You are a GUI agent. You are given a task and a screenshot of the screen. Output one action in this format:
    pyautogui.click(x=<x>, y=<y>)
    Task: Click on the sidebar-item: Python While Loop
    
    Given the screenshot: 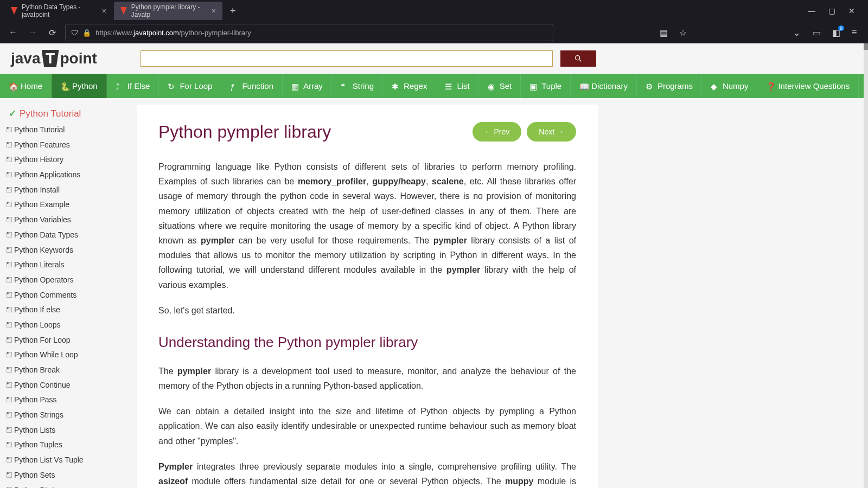 What is the action you would take?
    pyautogui.click(x=65, y=355)
    